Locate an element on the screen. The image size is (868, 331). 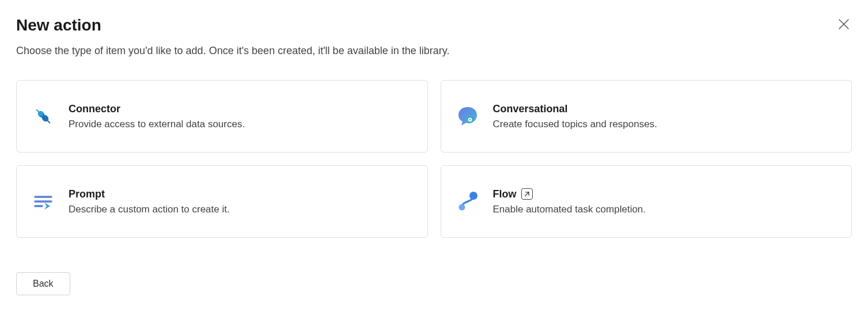
card-title: Conversational is located at coordinates (666, 109).